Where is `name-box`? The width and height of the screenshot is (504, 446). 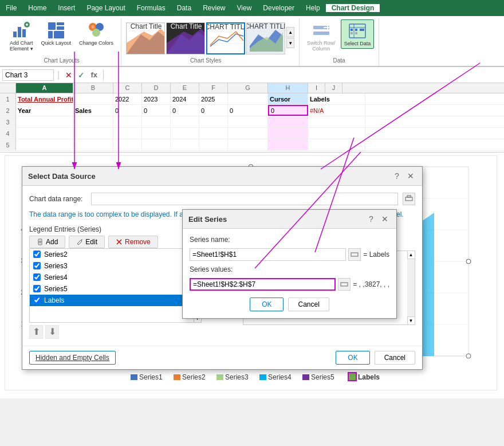
name-box is located at coordinates (28, 75).